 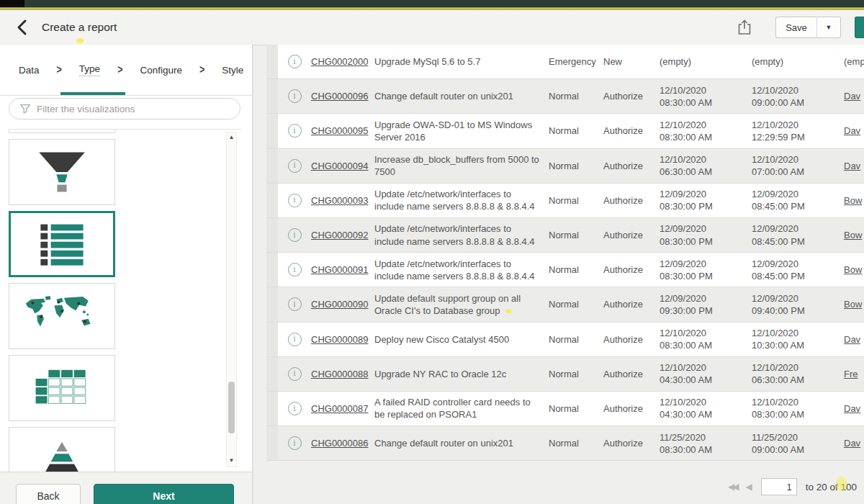 I want to click on visualization-scrollbar: ▲ ▼, so click(x=232, y=300).